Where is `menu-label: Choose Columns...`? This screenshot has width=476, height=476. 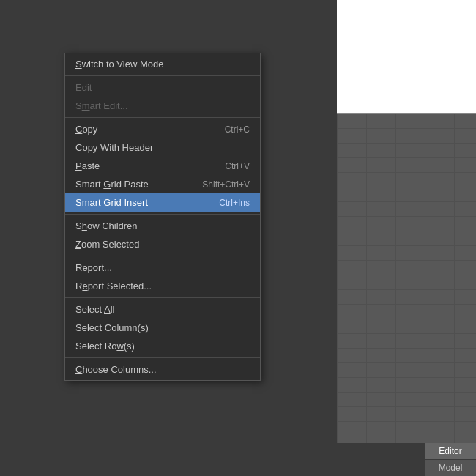
menu-label: Choose Columns... is located at coordinates (163, 369).